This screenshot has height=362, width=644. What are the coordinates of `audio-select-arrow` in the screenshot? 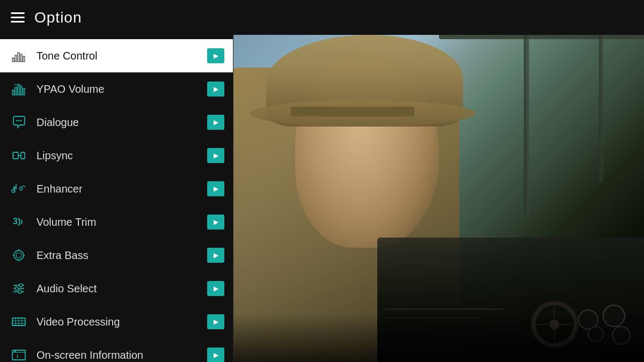 It's located at (216, 289).